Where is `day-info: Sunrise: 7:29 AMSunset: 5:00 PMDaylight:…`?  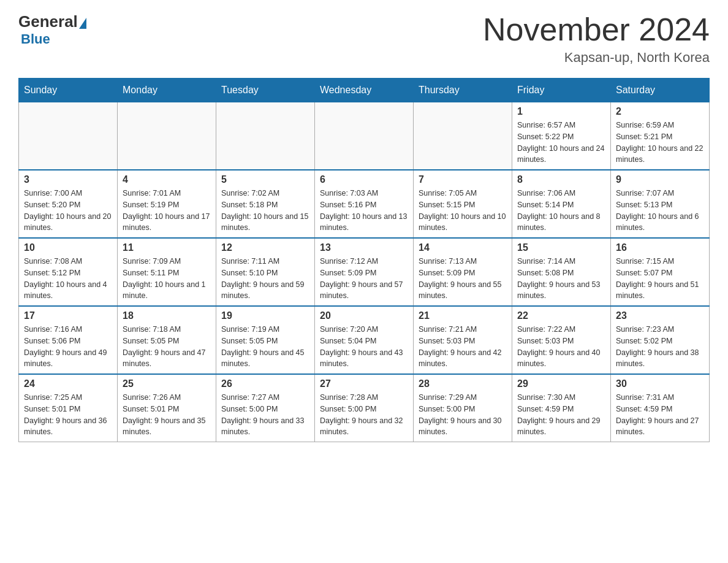 day-info: Sunrise: 7:29 AMSunset: 5:00 PMDaylight:… is located at coordinates (463, 415).